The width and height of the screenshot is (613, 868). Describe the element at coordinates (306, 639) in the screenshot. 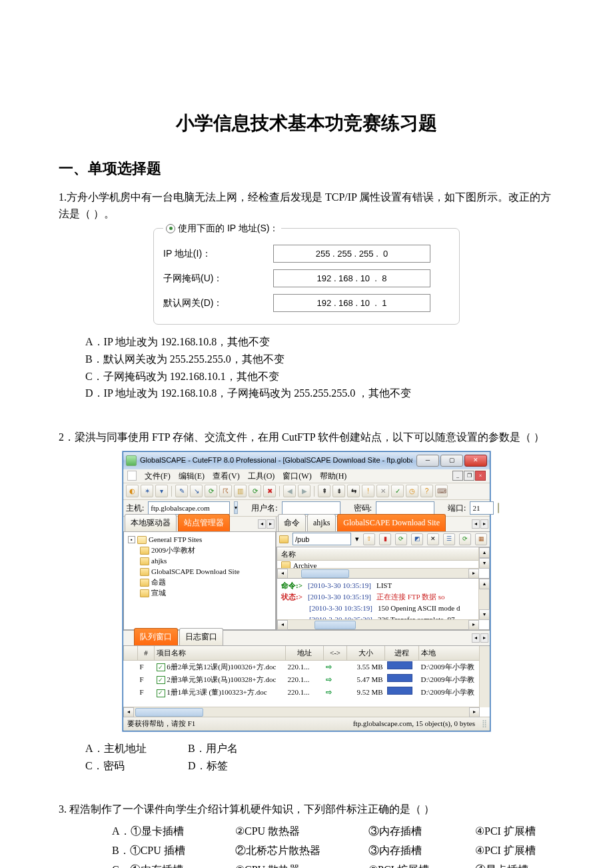

I see `queue-tabs: 队列窗口 日志窗口 ◂▸` at that location.